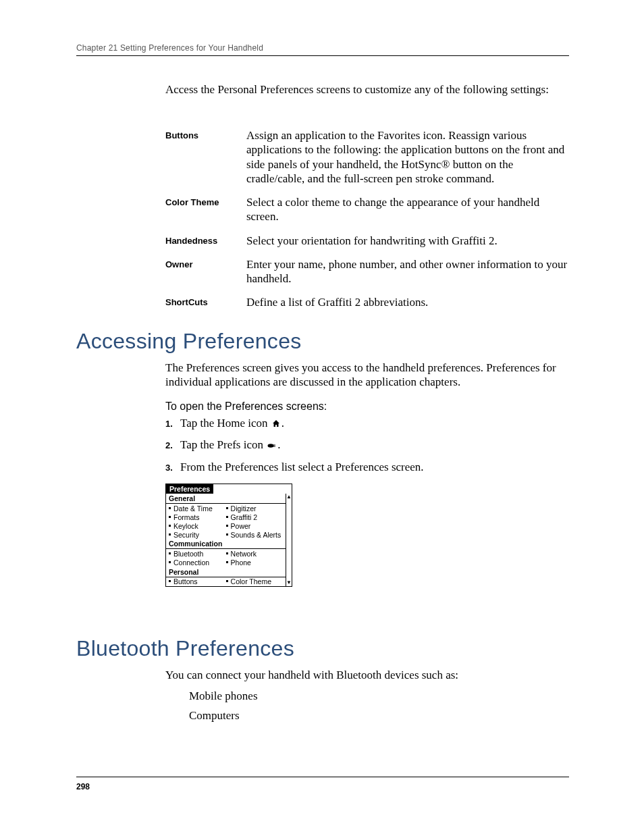  I want to click on prefs-item: Date & Time, so click(197, 508).